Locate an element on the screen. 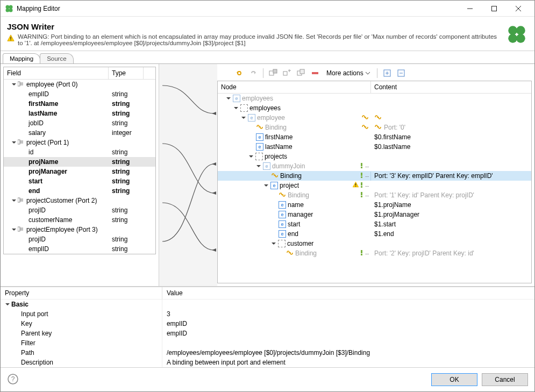  field-row: employee (Port 0) is located at coordinates (80, 84).